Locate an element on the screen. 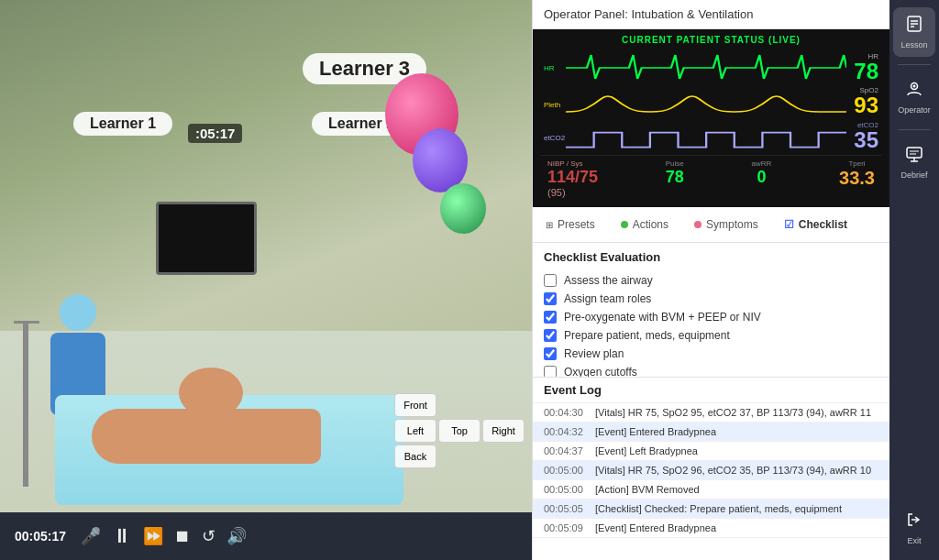  exit-icon is located at coordinates (914, 522).